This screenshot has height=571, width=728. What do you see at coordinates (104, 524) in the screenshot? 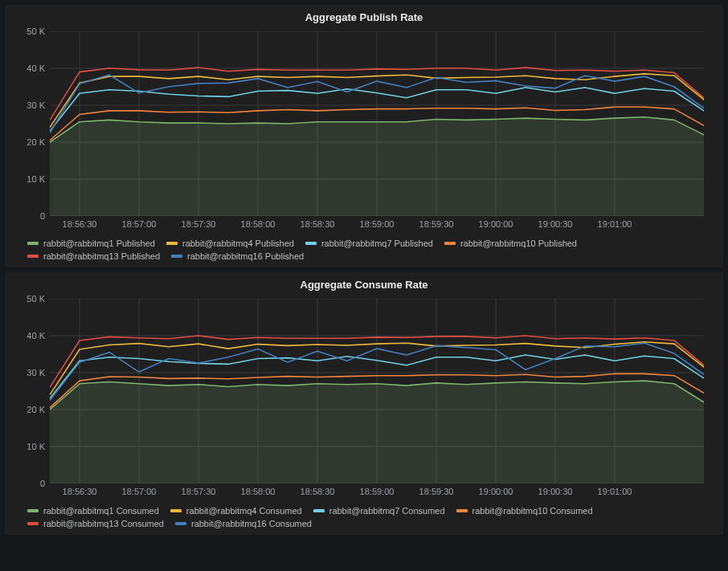
I see `legend-label: rabbit@rabbitmq13 Consumed` at bounding box center [104, 524].